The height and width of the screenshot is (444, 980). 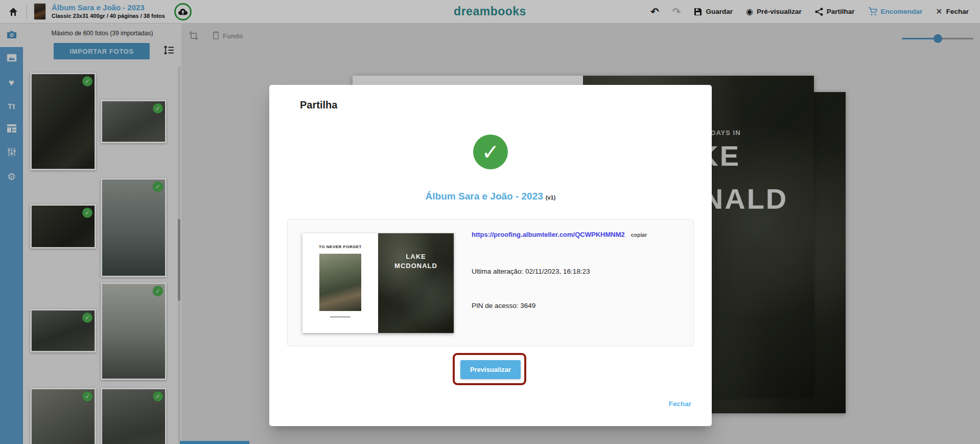 I want to click on cover-preview-back-page: TO NEVER FORGET, so click(x=340, y=283).